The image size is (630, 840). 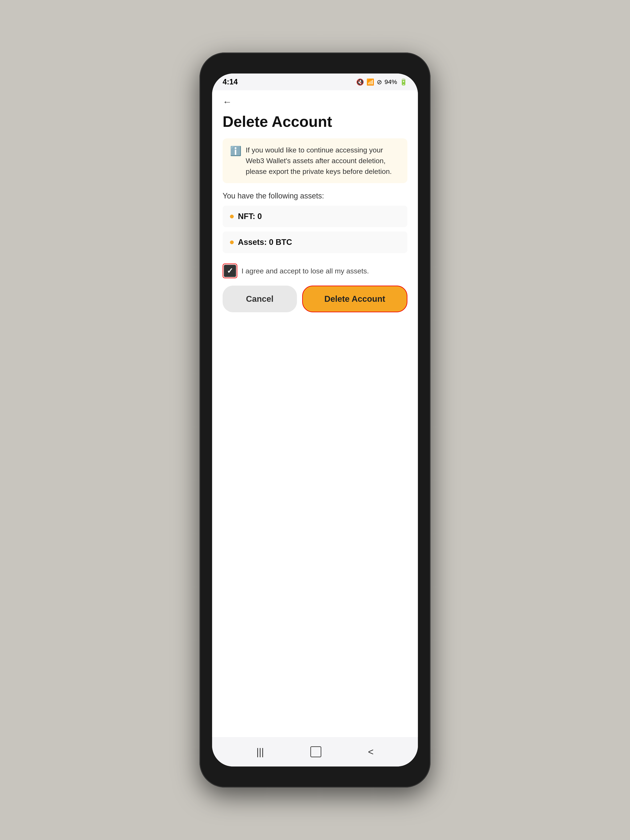 What do you see at coordinates (315, 216) in the screenshot?
I see `asset-row-nft: NFT: 0` at bounding box center [315, 216].